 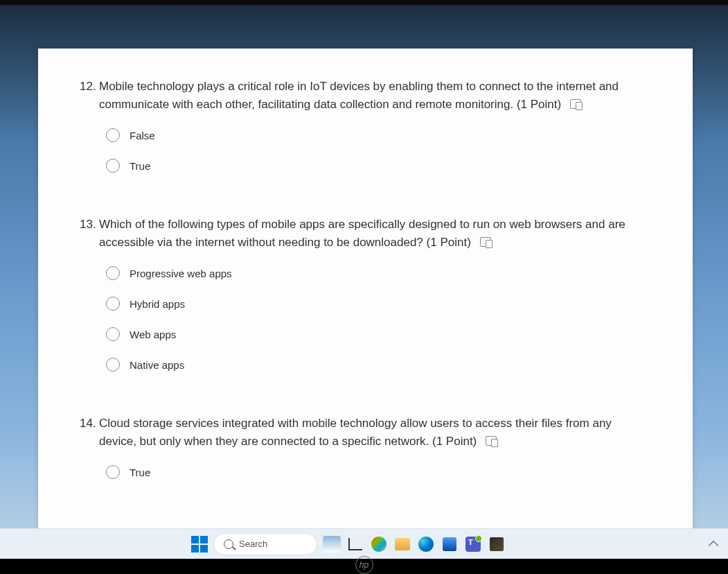 I want to click on taskbar-system-tray, so click(x=713, y=544).